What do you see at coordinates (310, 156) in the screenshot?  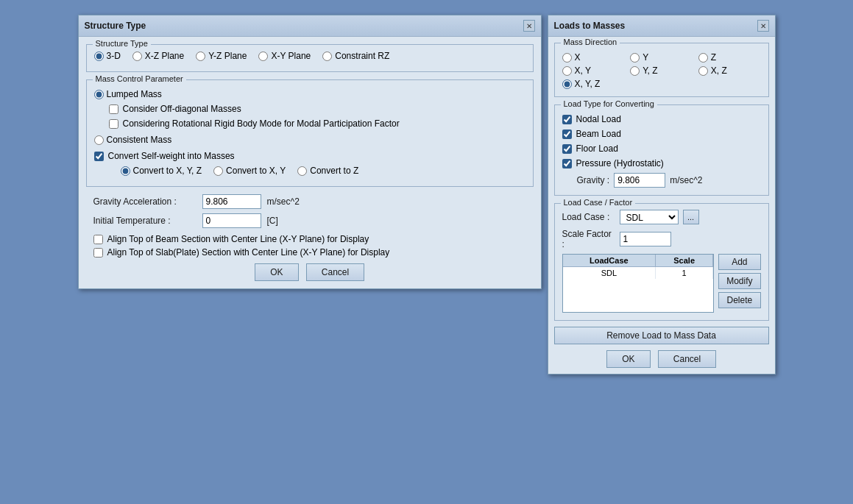 I see `convert-selfweight-row: Convert Self-weight into Masses` at bounding box center [310, 156].